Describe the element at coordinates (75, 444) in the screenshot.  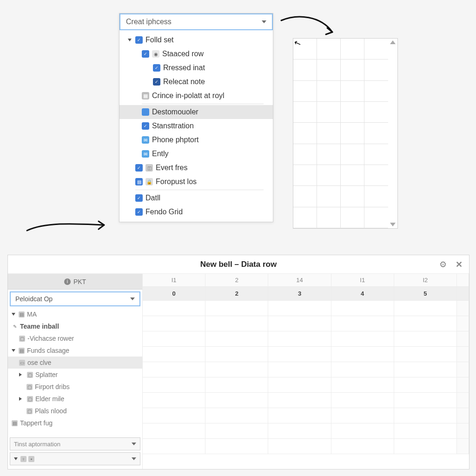
I see `tinst-select: Tinst aptormation` at that location.